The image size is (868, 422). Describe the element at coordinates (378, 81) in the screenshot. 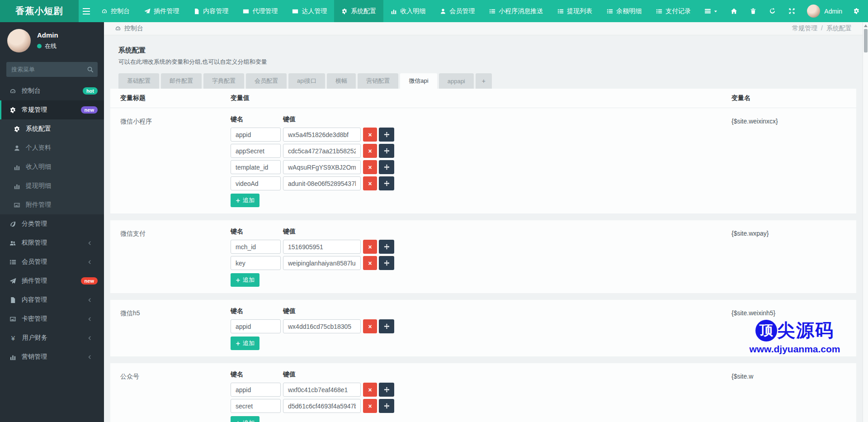

I see `tab-6: 营销配置` at that location.